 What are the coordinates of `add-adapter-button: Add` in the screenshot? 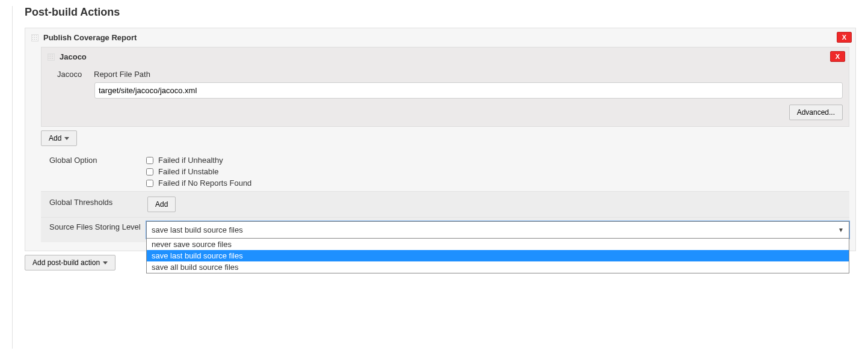 It's located at (59, 138).